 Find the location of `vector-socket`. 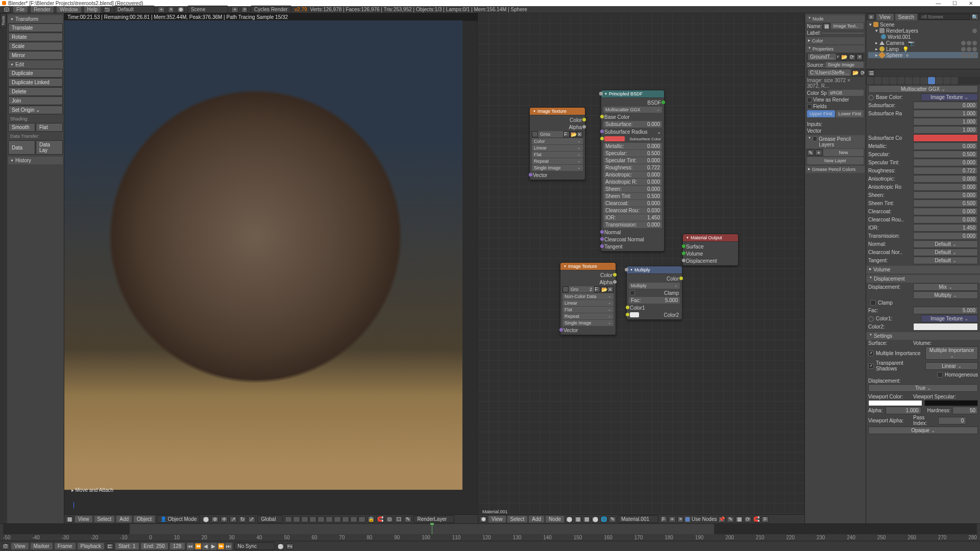

vector-socket is located at coordinates (531, 174).